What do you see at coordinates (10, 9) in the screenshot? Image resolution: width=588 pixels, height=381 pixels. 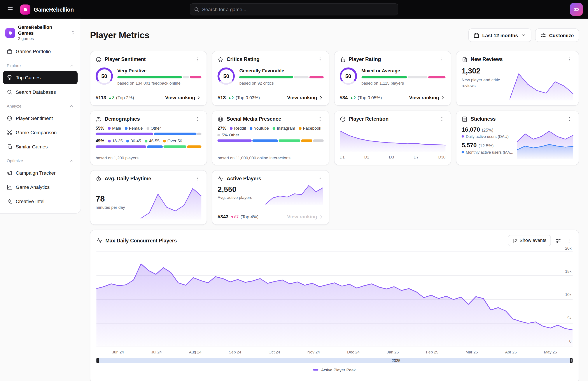 I see `menu-button` at bounding box center [10, 9].